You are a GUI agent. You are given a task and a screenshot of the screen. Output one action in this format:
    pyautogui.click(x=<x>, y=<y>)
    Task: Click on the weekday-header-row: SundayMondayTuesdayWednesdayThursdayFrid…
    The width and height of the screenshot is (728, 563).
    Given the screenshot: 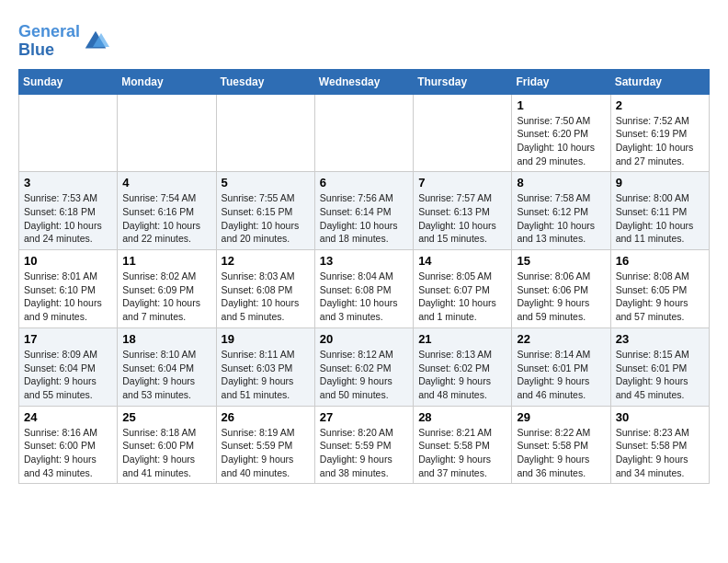 What is the action you would take?
    pyautogui.click(x=364, y=81)
    